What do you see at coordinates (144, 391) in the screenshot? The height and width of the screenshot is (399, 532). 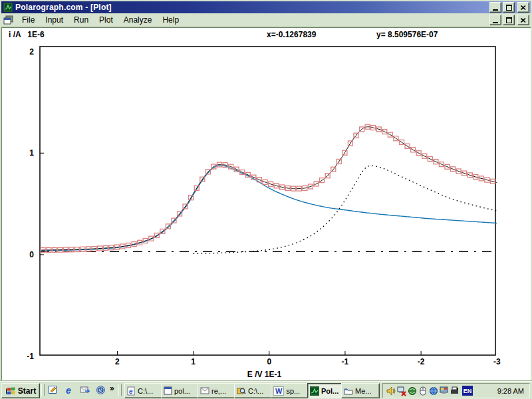 I see `taskbar-button-ie-window: e C:\...` at bounding box center [144, 391].